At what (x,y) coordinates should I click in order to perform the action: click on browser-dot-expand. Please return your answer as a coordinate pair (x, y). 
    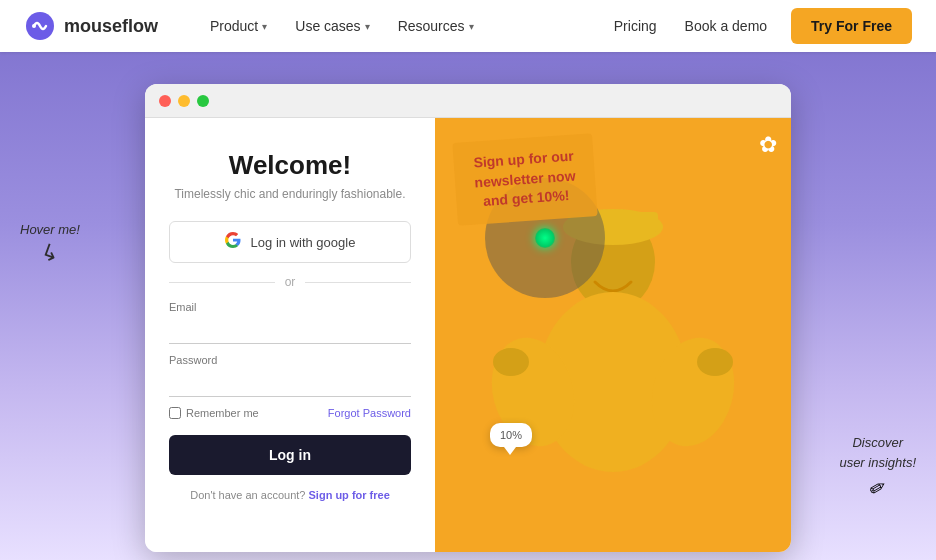
    Looking at the image, I should click on (203, 101).